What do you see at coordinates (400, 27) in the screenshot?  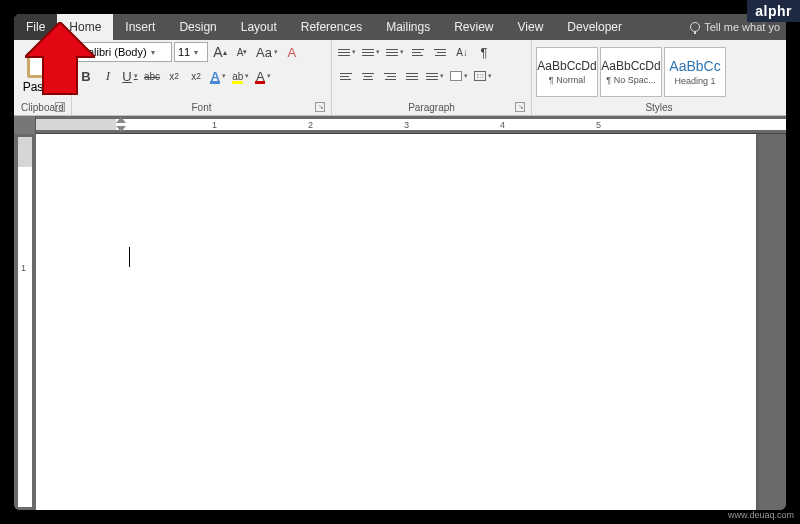 I see `ribbon-tabbar: File Home Insert Design Layout Reference…` at bounding box center [400, 27].